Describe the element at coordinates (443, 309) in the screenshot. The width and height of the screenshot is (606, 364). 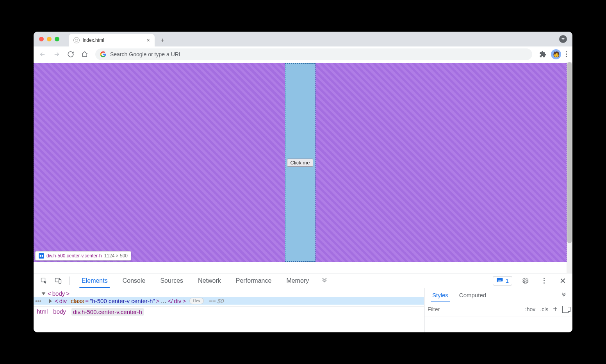
I see `styles-filter-input` at that location.